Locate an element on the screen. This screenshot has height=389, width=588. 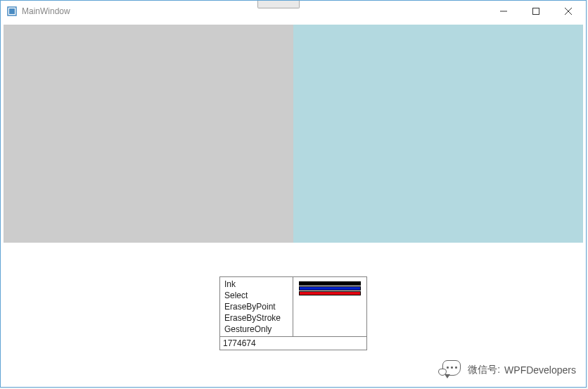
titlebar: MainWindow is located at coordinates (293, 11).